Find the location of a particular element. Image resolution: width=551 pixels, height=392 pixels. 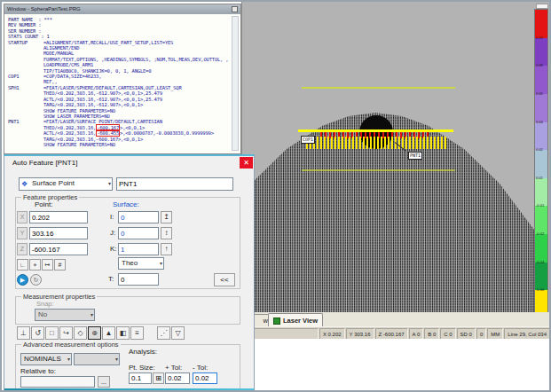

dialog-title: Auto Feature [PNT1] is located at coordinates (44, 163).